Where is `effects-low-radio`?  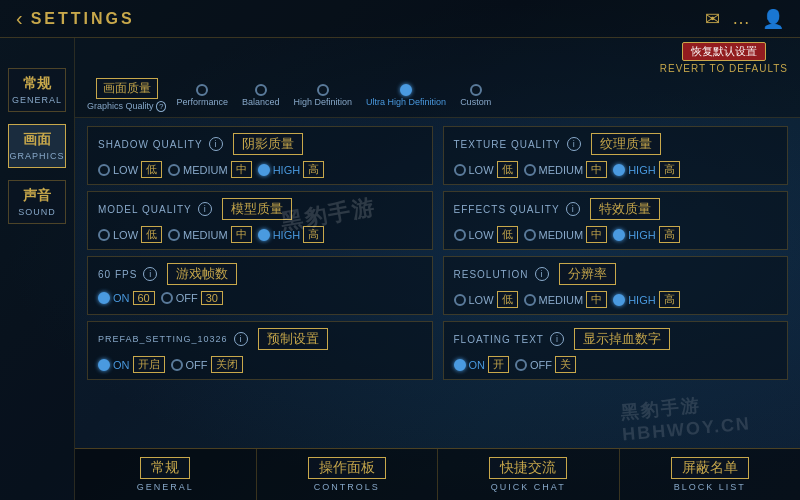 effects-low-radio is located at coordinates (460, 235).